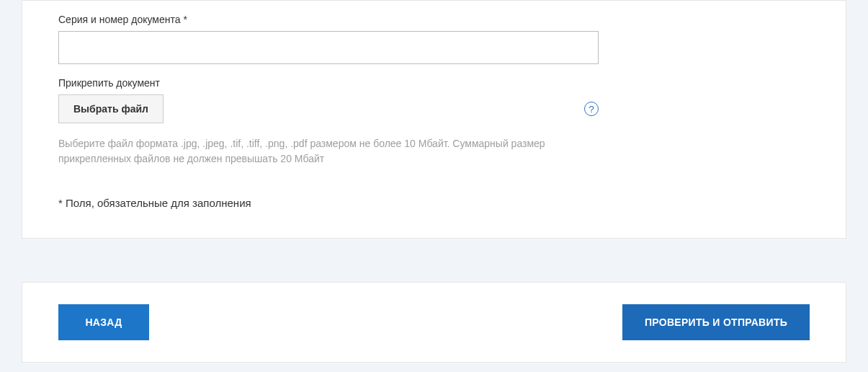 The image size is (868, 372). What do you see at coordinates (310, 151) in the screenshot?
I see `file-hint-text: Выберите файл формата .jpg, .jpeg, .tif,…` at bounding box center [310, 151].